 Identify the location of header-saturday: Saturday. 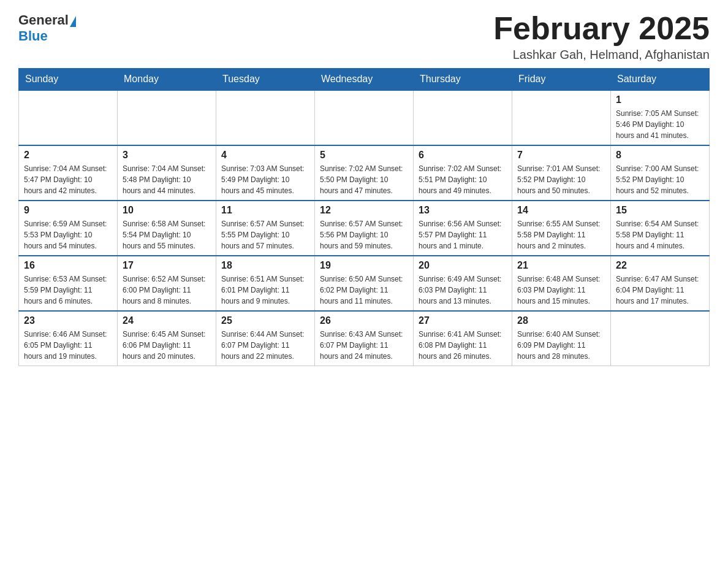
(661, 80).